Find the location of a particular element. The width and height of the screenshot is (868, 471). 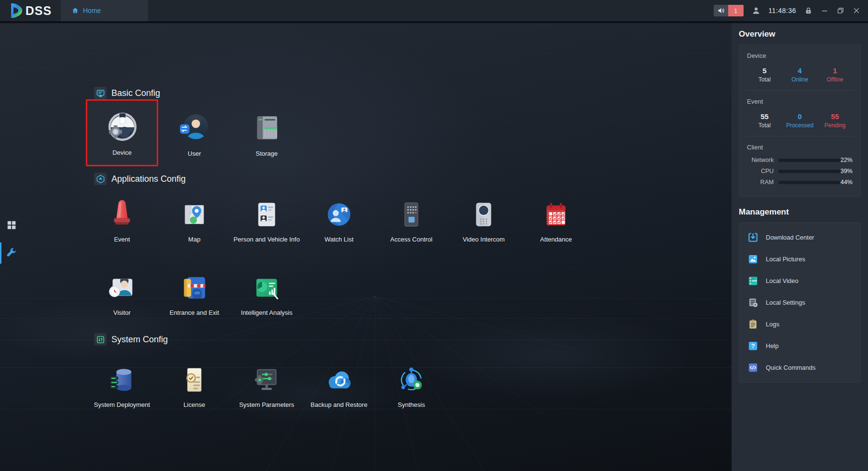

speaker-icon is located at coordinates (721, 11).